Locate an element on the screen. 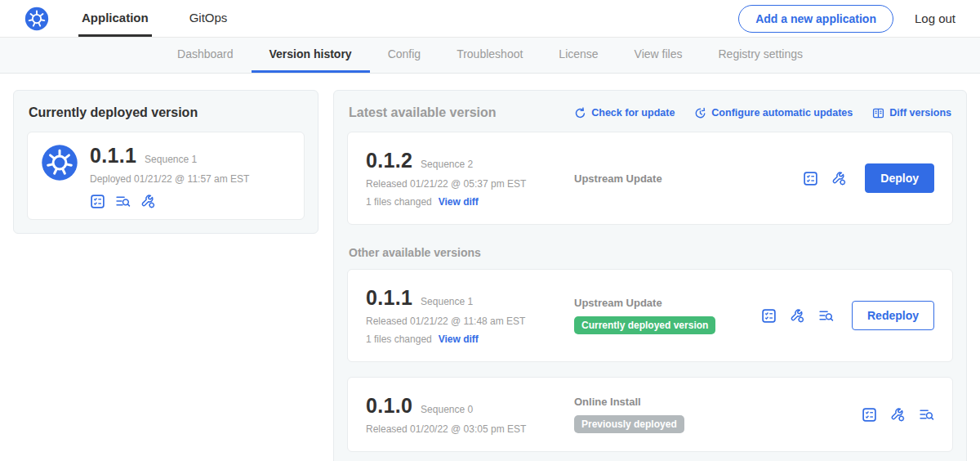 The image size is (980, 461). tab-version-history: Version history is located at coordinates (310, 56).